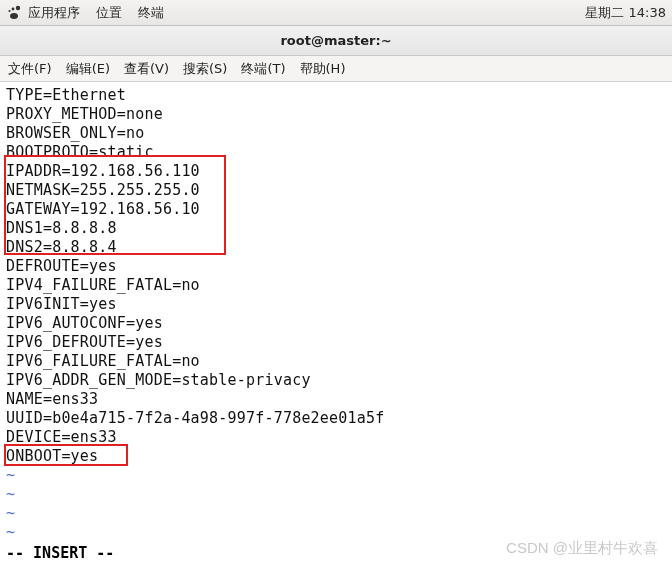 This screenshot has height=568, width=672. Describe the element at coordinates (336, 400) in the screenshot. I see `config-line: NAME=ens33` at that location.